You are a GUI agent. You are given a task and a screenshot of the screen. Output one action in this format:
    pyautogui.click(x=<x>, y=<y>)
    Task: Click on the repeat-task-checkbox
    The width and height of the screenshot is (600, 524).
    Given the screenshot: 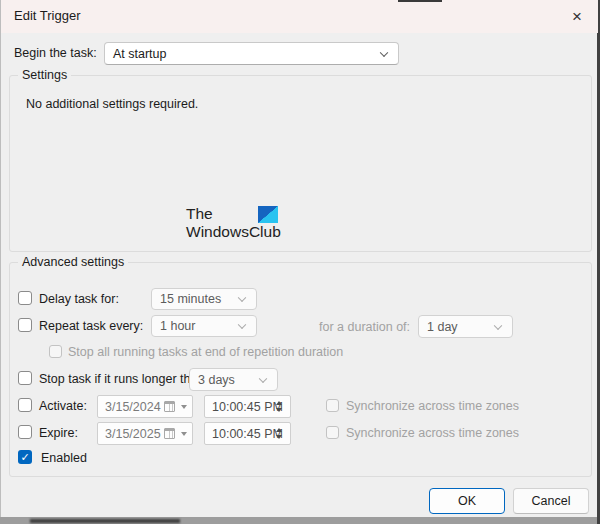 What is the action you would take?
    pyautogui.click(x=25, y=325)
    